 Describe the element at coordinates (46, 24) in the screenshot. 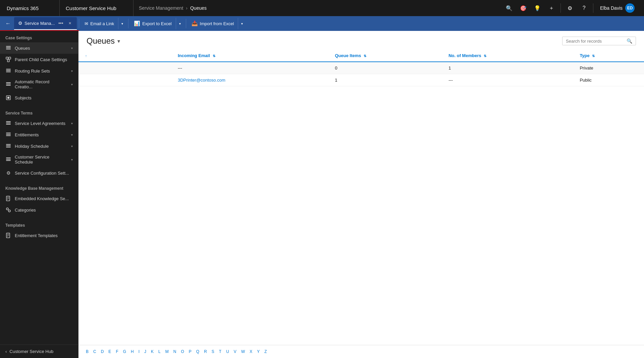

I see `service-management-tab: ⚙ Service Mana... ••• ✕` at that location.